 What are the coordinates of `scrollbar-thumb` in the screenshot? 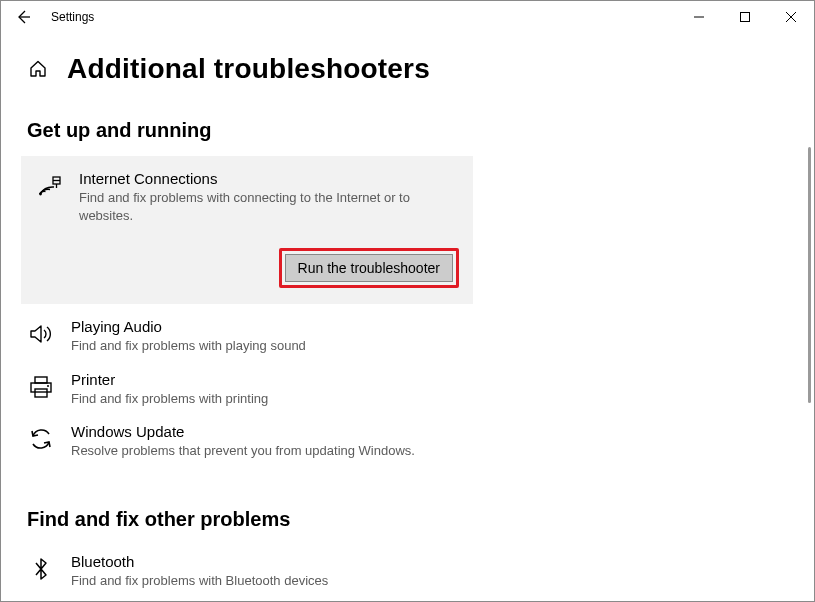 It's located at (810, 275).